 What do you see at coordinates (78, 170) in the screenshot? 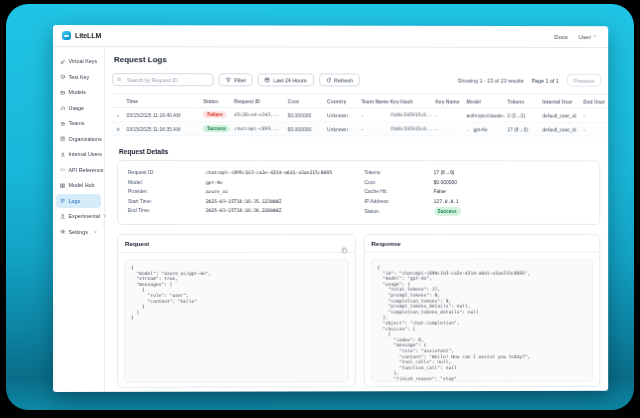
I see `sidebar-item-api-reference: API Reference` at bounding box center [78, 170].